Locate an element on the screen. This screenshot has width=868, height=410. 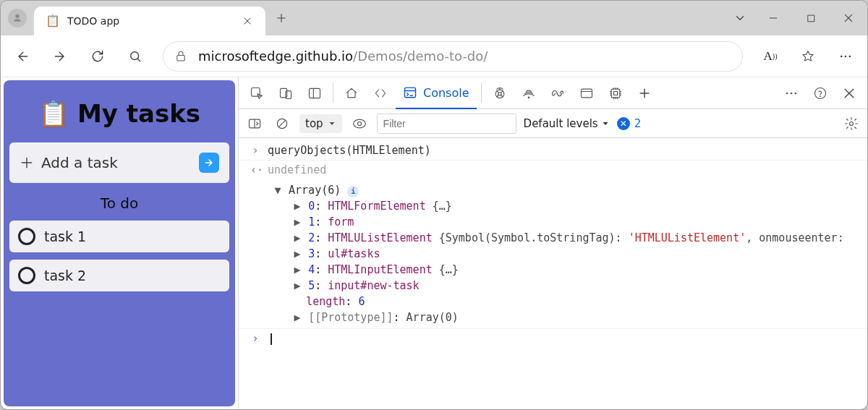
console-icon is located at coordinates (410, 93).